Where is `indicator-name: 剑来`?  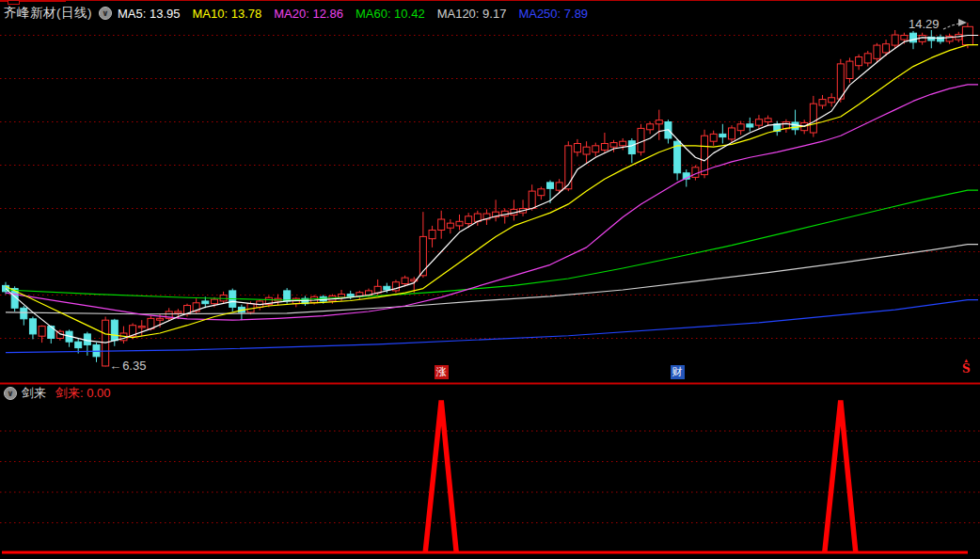 indicator-name: 剑来 is located at coordinates (34, 393).